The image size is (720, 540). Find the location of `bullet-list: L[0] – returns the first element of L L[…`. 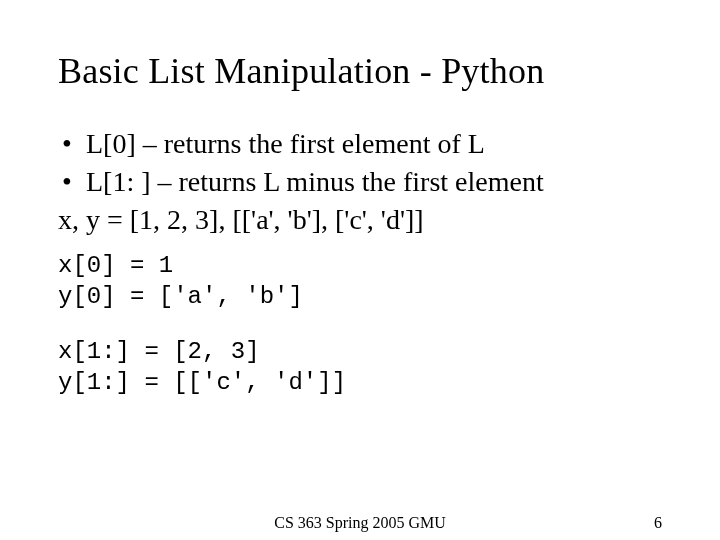

bullet-list: L[0] – returns the first element of L L[… is located at coordinates (360, 163).